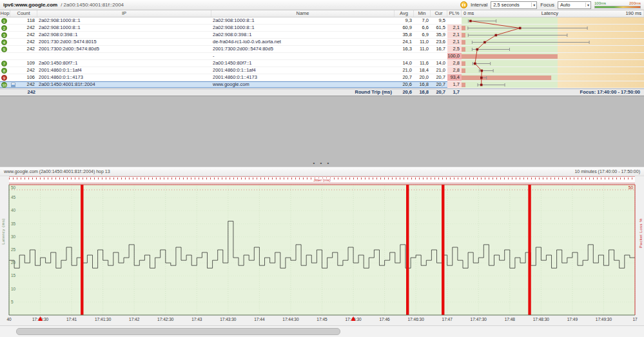 The width and height of the screenshot is (644, 337). Describe the element at coordinates (404, 85) in the screenshot. I see `avg-cell: 20,6` at that location.